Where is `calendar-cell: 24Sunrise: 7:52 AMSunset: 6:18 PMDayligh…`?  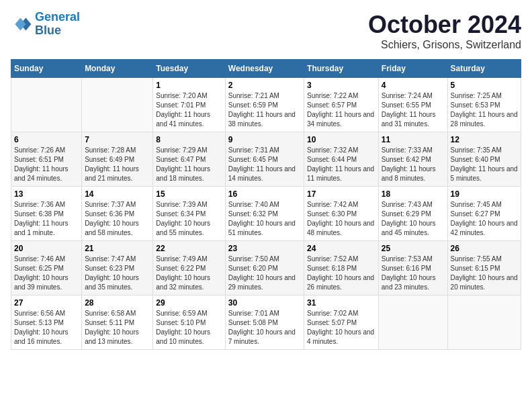 calendar-cell: 24Sunrise: 7:52 AMSunset: 6:18 PMDayligh… is located at coordinates (341, 269).